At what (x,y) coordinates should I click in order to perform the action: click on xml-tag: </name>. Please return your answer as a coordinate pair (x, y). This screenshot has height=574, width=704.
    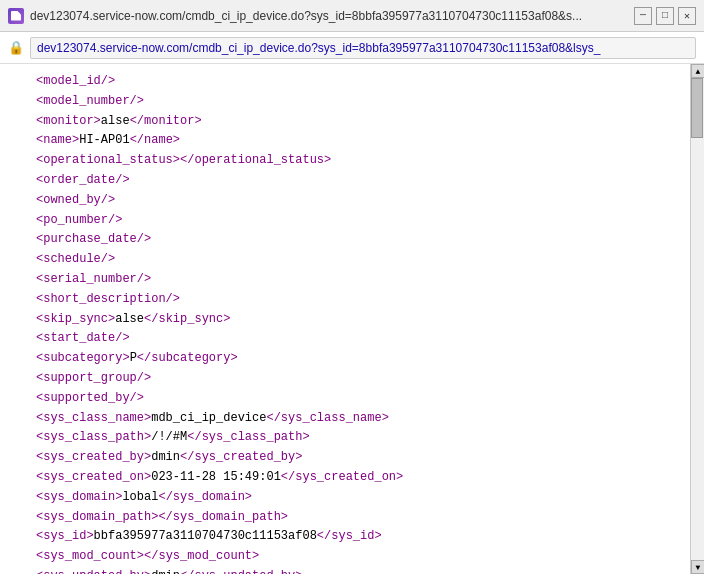
    Looking at the image, I should click on (155, 140).